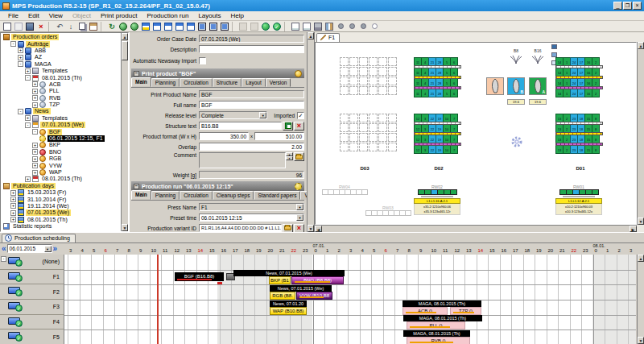 This screenshot has height=344, width=644. What do you see at coordinates (7, 26) in the screenshot?
I see `new-document-icon` at bounding box center [7, 26].